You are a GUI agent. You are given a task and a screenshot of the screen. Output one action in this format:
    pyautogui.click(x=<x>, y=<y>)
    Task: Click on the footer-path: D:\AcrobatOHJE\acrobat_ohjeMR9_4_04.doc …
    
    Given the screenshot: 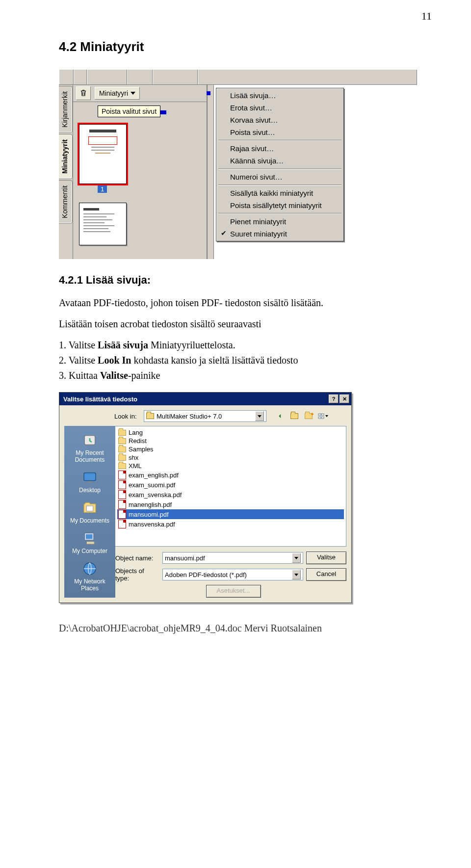 What is the action you would take?
    pyautogui.click(x=240, y=628)
    